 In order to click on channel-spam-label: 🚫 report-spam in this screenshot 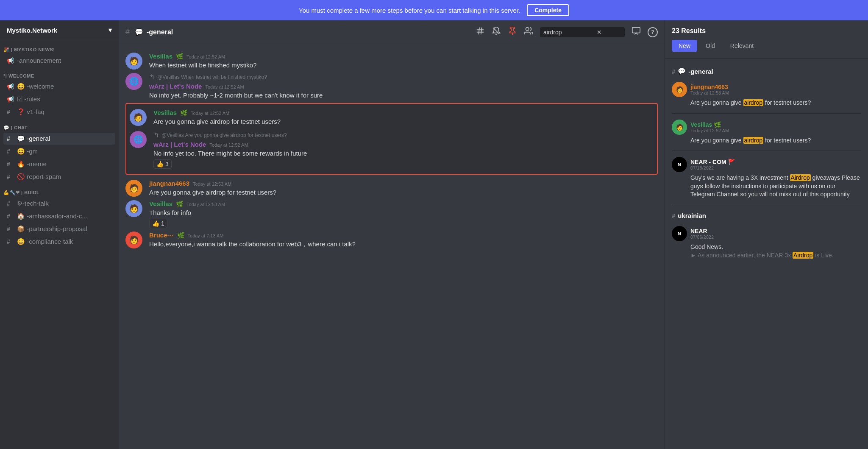, I will do `click(39, 177)`.